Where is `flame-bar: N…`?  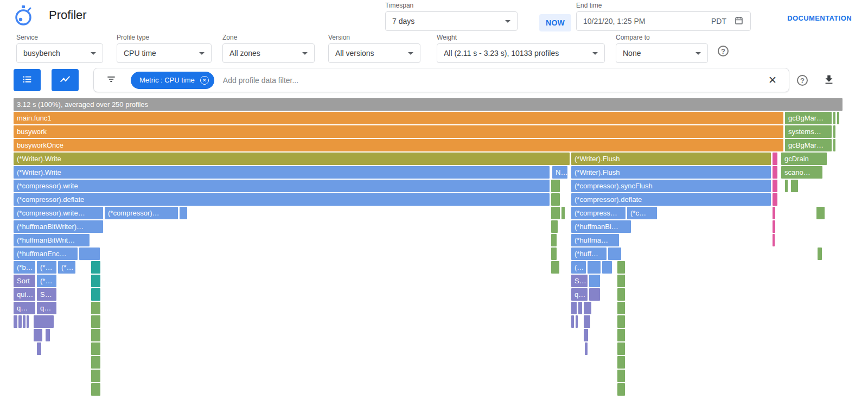
flame-bar: N… is located at coordinates (560, 173).